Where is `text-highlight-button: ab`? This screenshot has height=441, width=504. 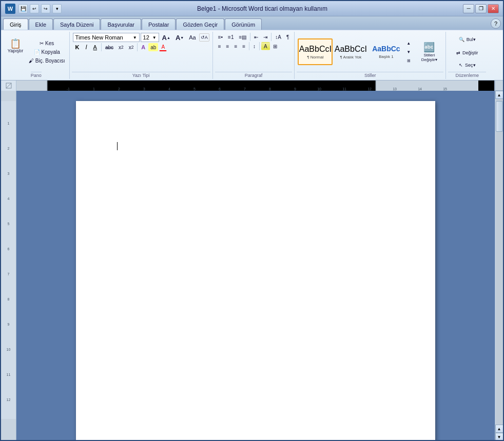 text-highlight-button: ab is located at coordinates (153, 47).